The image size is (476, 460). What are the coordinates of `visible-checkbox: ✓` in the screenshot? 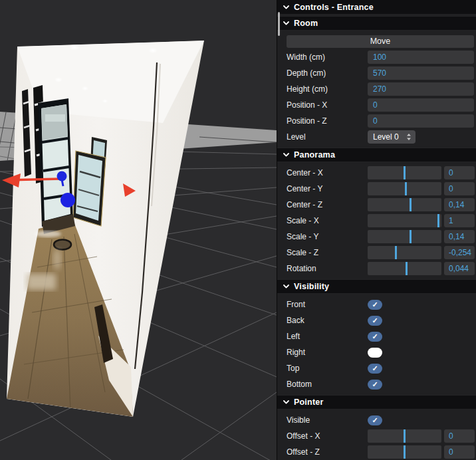 It's located at (375, 420).